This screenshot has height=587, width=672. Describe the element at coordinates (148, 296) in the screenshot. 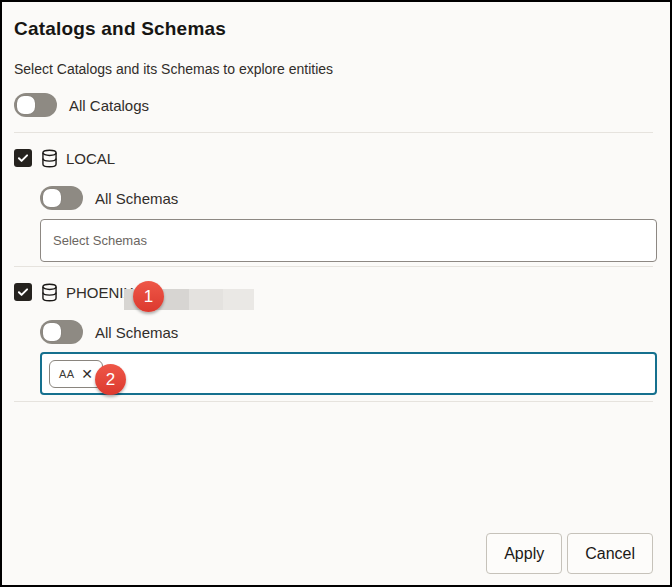

I see `annotation-badge-1: 1` at that location.